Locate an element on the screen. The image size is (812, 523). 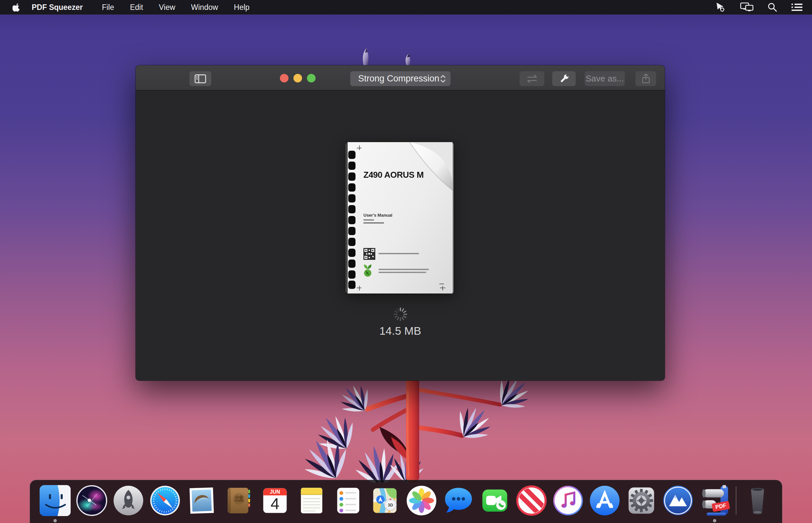
menu-file: File is located at coordinates (108, 7).